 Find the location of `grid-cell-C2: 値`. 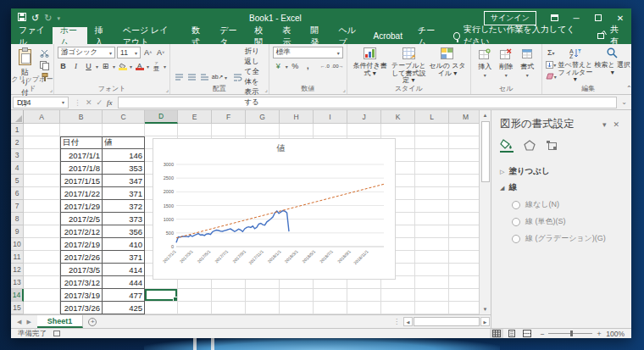

grid-cell-C2: 値 is located at coordinates (124, 142).